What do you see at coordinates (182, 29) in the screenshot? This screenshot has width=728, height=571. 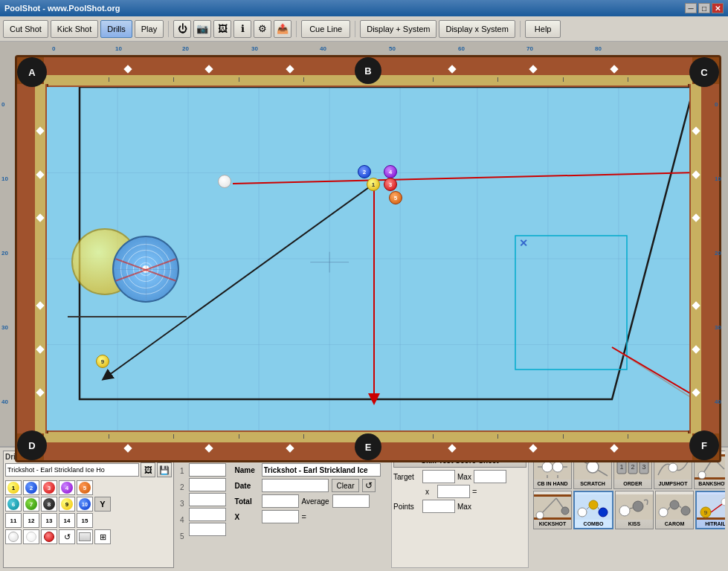 I see `power-icon-button: ⏻` at bounding box center [182, 29].